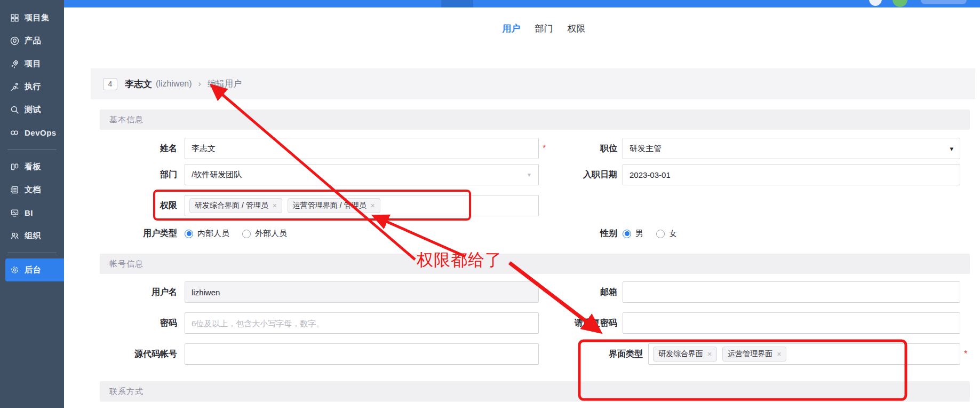  Describe the element at coordinates (952, 148) in the screenshot. I see `chevron-down-icon: ▾` at that location.